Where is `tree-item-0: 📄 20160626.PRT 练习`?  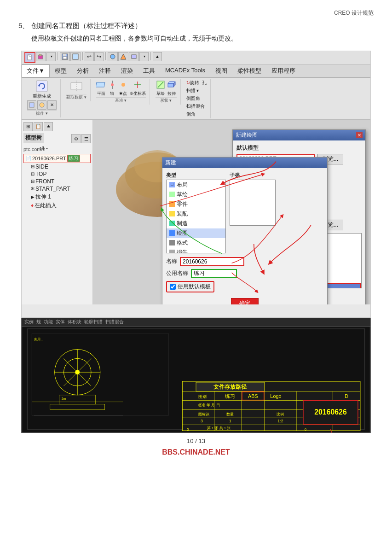
tree-item-0: 📄 20160626.PRT 练习 is located at coordinates (57, 158).